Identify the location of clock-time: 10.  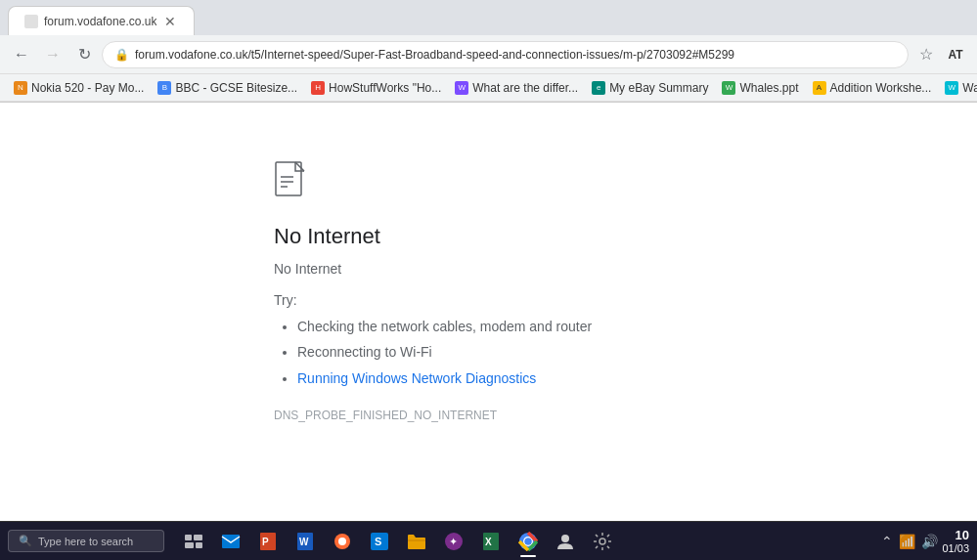
(955, 536).